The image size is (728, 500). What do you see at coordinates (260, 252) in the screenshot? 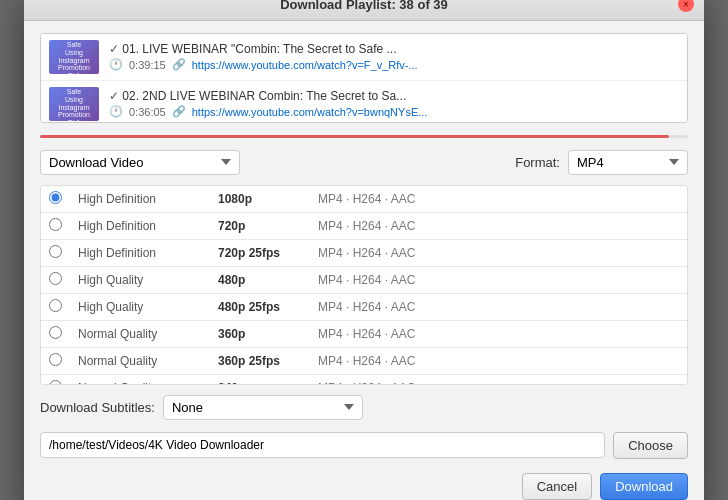
I see `quality-resolution: 720p 25fps` at bounding box center [260, 252].